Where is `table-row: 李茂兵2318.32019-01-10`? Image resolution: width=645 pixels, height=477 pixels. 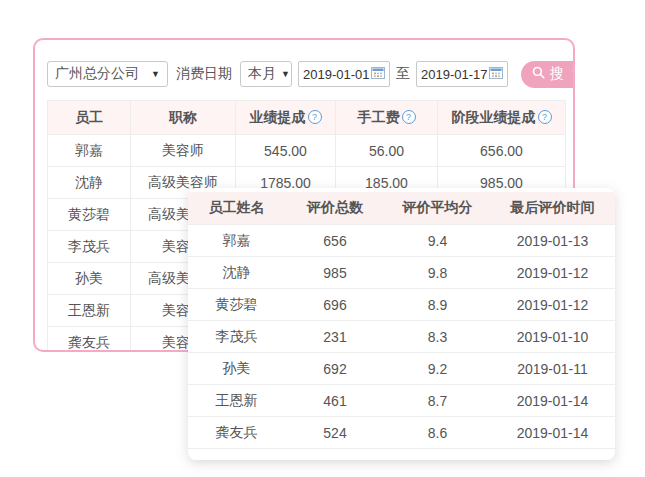
table-row: 李茂兵2318.32019-01-10 is located at coordinates (402, 337).